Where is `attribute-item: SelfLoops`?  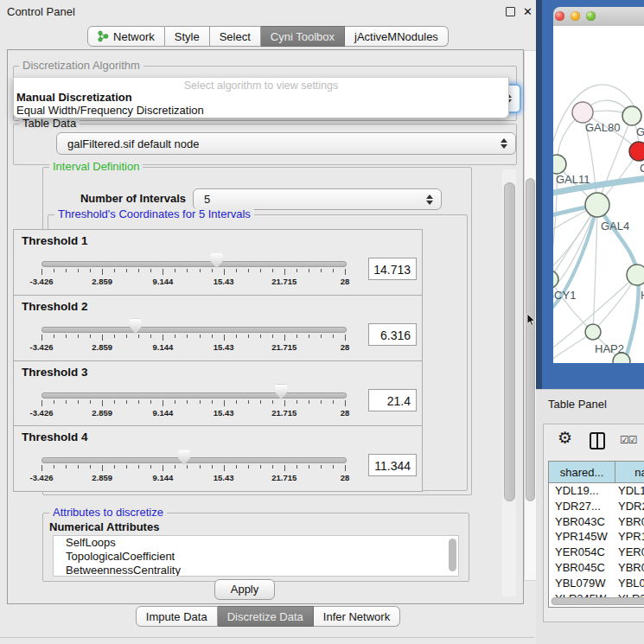
attribute-item: SelfLoops is located at coordinates (256, 543).